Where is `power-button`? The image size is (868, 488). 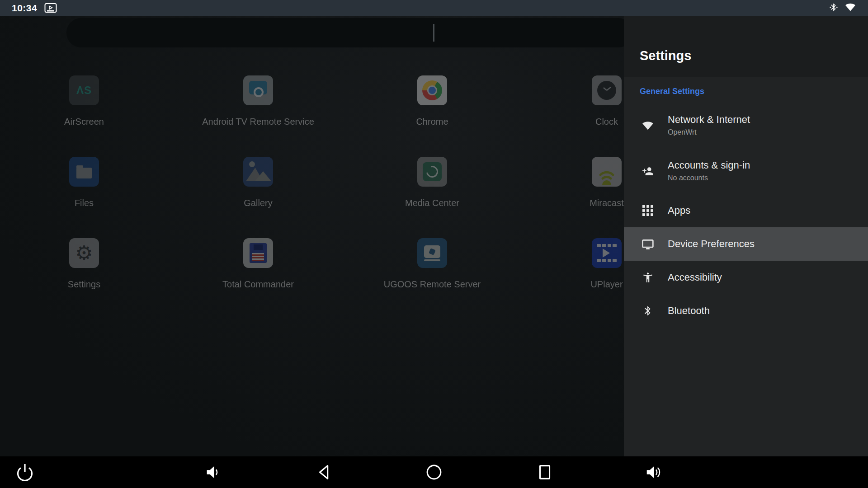 power-button is located at coordinates (25, 472).